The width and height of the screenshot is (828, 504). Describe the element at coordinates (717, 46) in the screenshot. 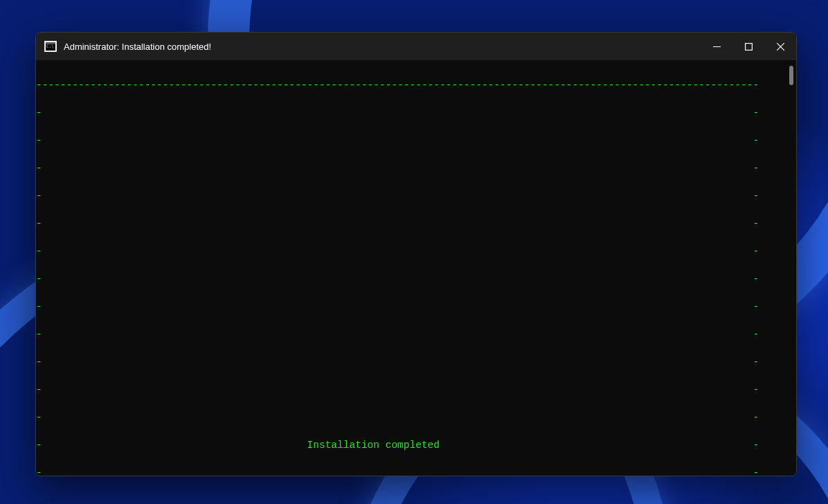

I see `minimize-button` at that location.